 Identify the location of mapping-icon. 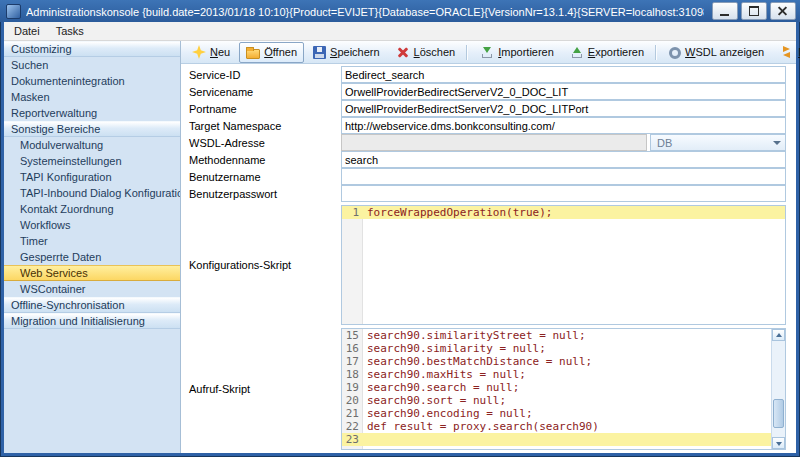
(787, 52).